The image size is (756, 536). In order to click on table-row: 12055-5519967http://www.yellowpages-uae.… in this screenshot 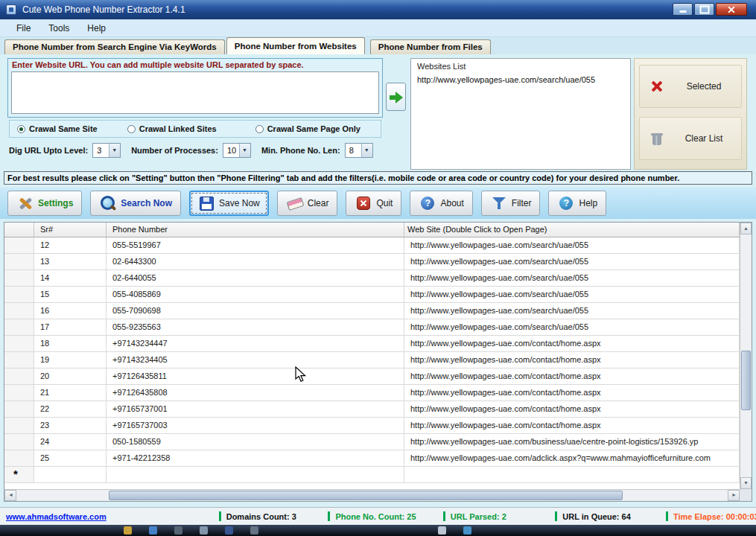, I will do `click(372, 246)`.